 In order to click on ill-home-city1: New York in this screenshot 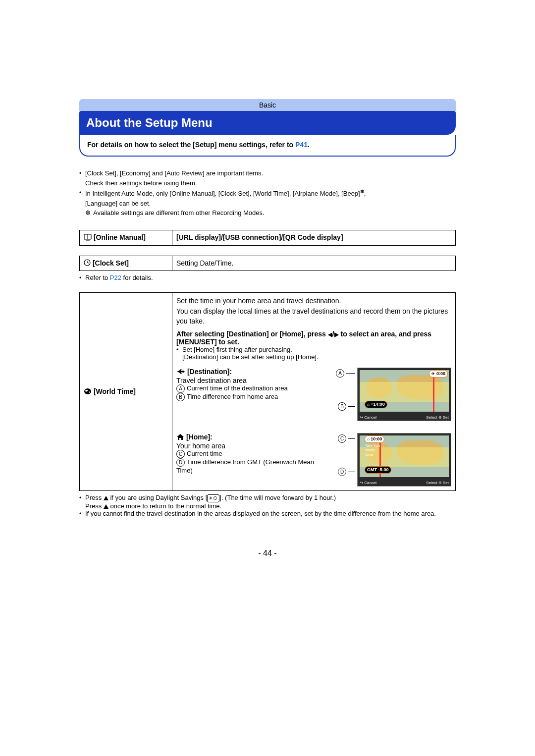, I will do `click(373, 446)`.